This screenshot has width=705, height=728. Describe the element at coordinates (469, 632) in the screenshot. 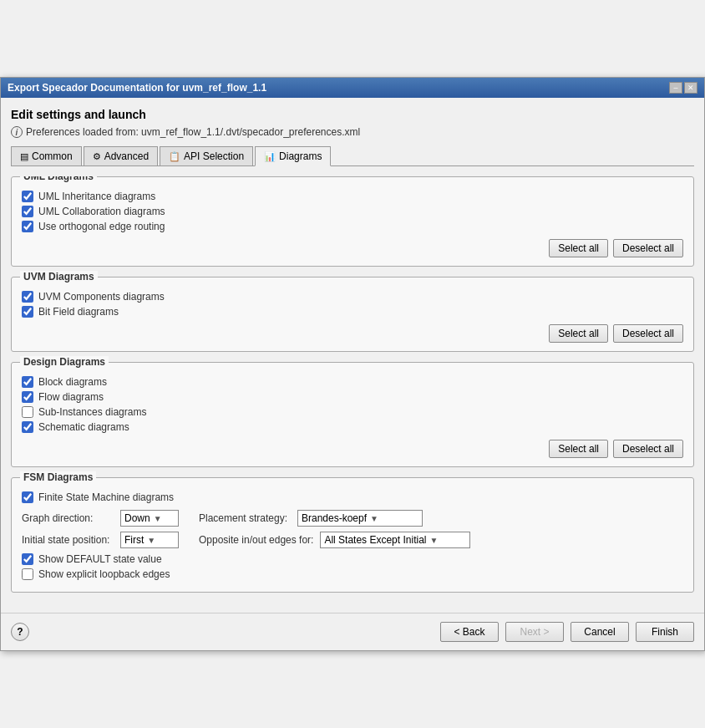

I see `back-button: < Back` at that location.